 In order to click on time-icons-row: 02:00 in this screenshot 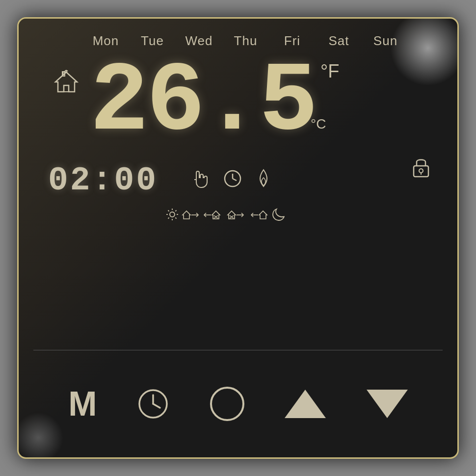, I will do `click(238, 181)`.